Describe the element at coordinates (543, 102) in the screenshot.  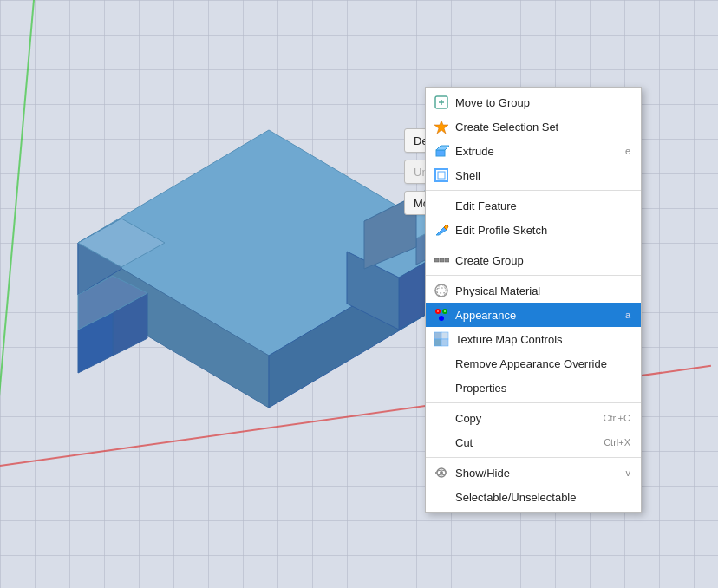
I see `move-to-group-label: Move to Group` at that location.